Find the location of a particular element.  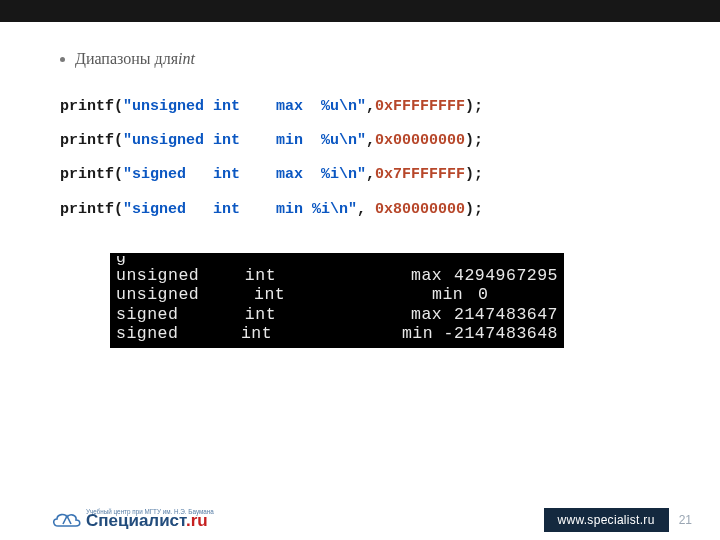

console-cell: 4294967295 is located at coordinates (506, 276).